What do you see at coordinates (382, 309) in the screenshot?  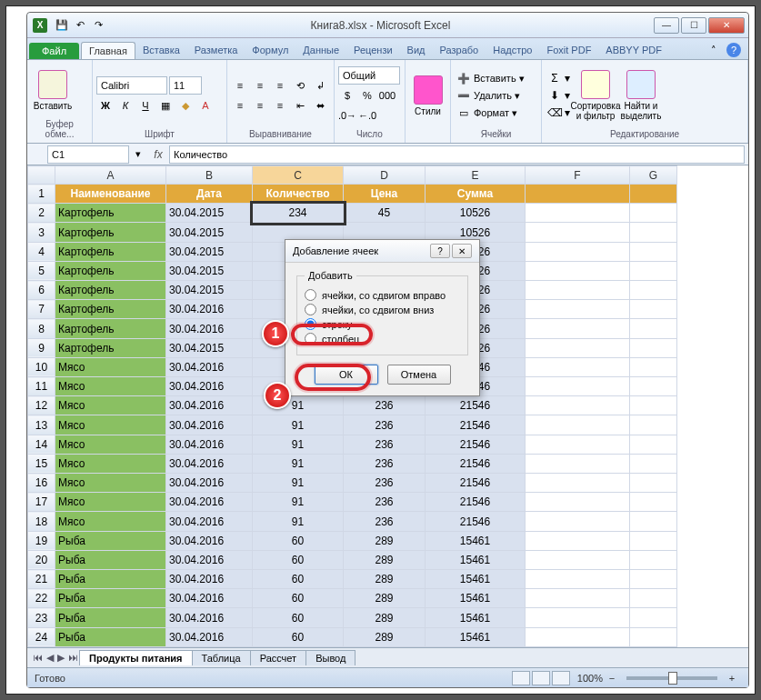 I see `radio-shift-down: ячейки, со сдвигом вниз` at bounding box center [382, 309].